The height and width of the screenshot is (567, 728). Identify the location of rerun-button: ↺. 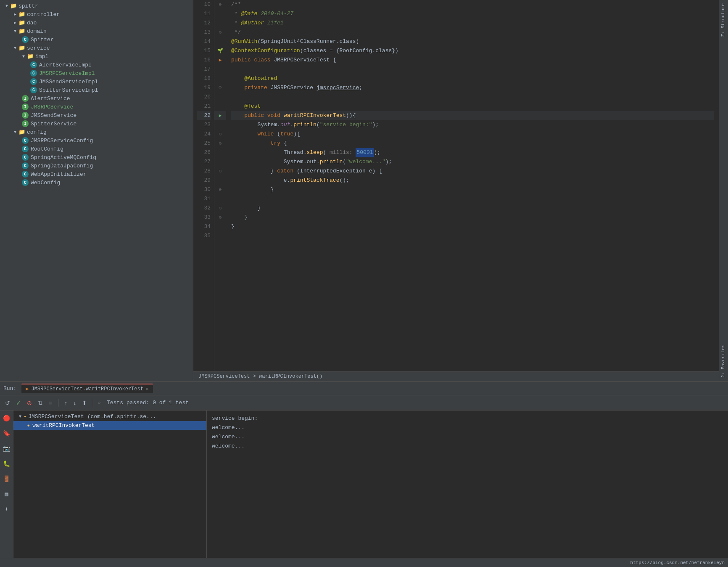
(8, 403).